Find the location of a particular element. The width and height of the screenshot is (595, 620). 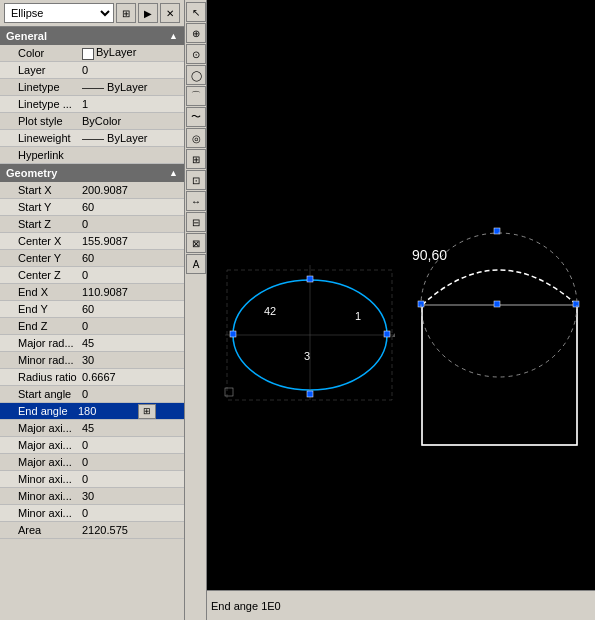

prop-label-major-axi-1: Major axi... is located at coordinates (39, 428).